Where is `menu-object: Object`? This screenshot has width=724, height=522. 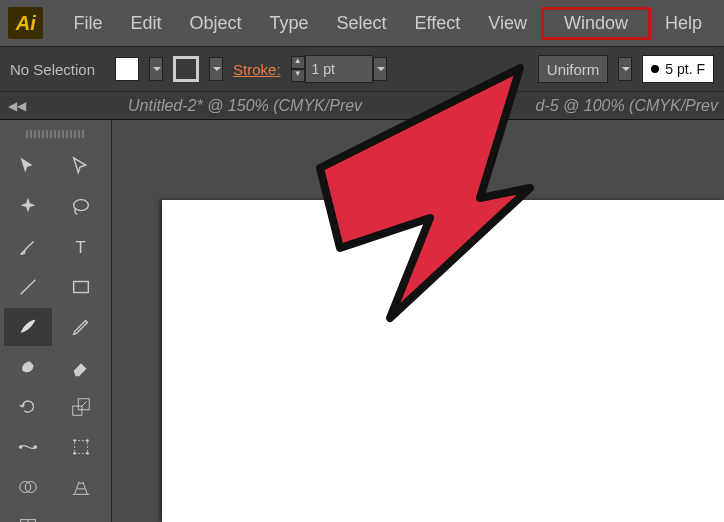
menu-object: Object is located at coordinates (215, 24).